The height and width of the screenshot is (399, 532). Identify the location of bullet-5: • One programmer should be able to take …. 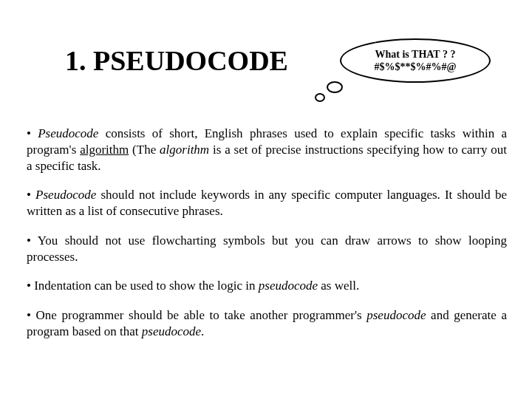
(267, 324).